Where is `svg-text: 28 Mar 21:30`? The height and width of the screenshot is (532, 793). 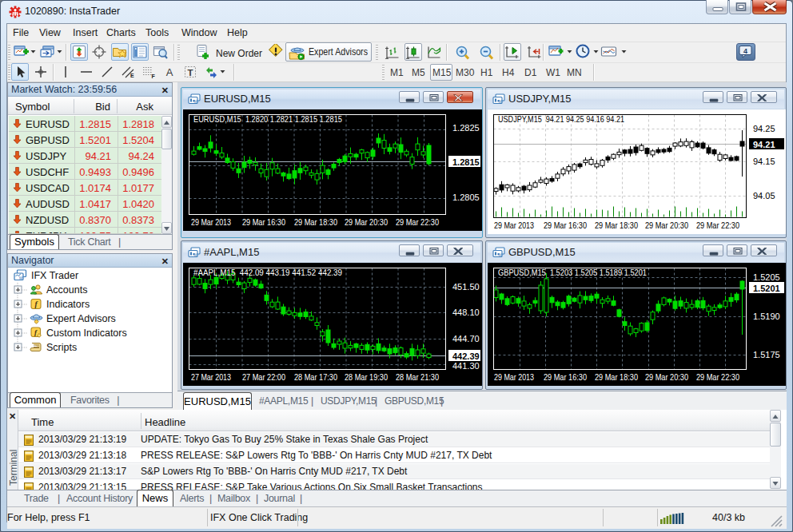 svg-text: 28 Mar 21:30 is located at coordinates (417, 377).